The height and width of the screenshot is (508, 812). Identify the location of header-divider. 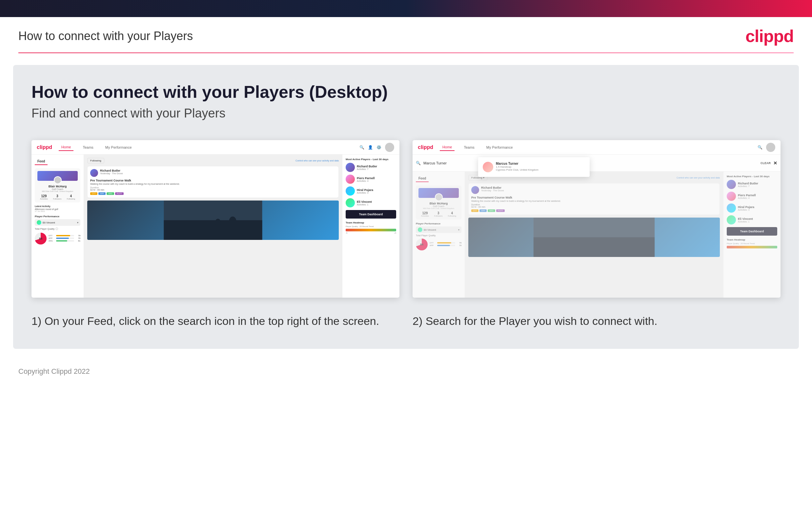
(406, 53).